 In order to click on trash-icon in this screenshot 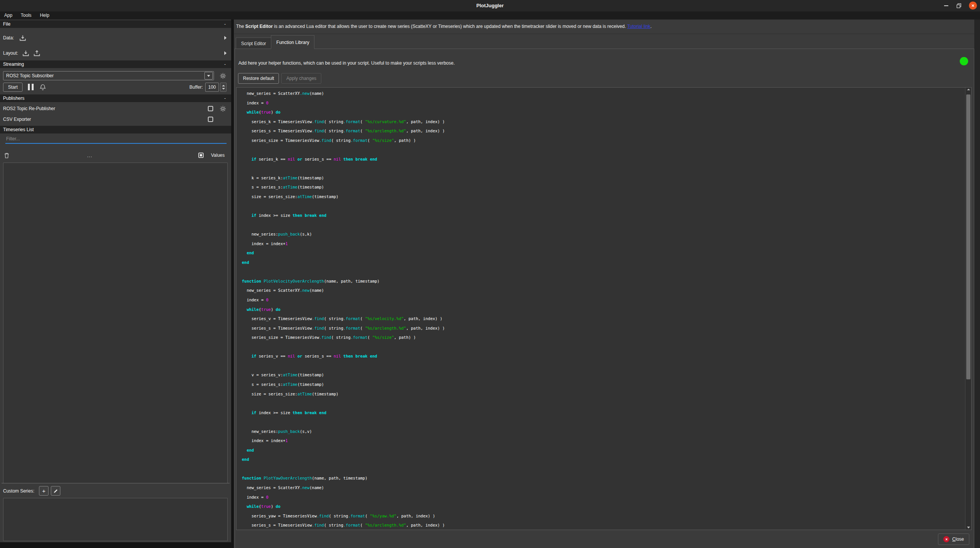, I will do `click(7, 155)`.